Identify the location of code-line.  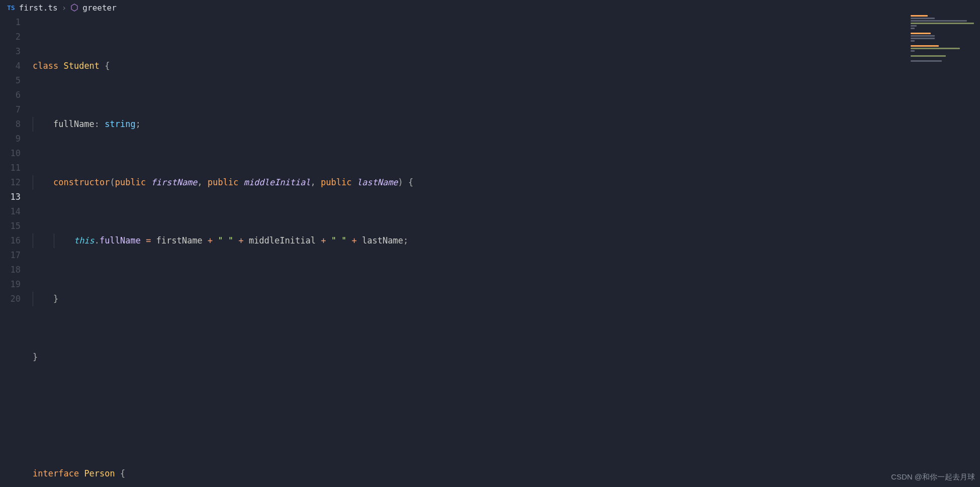
(507, 416).